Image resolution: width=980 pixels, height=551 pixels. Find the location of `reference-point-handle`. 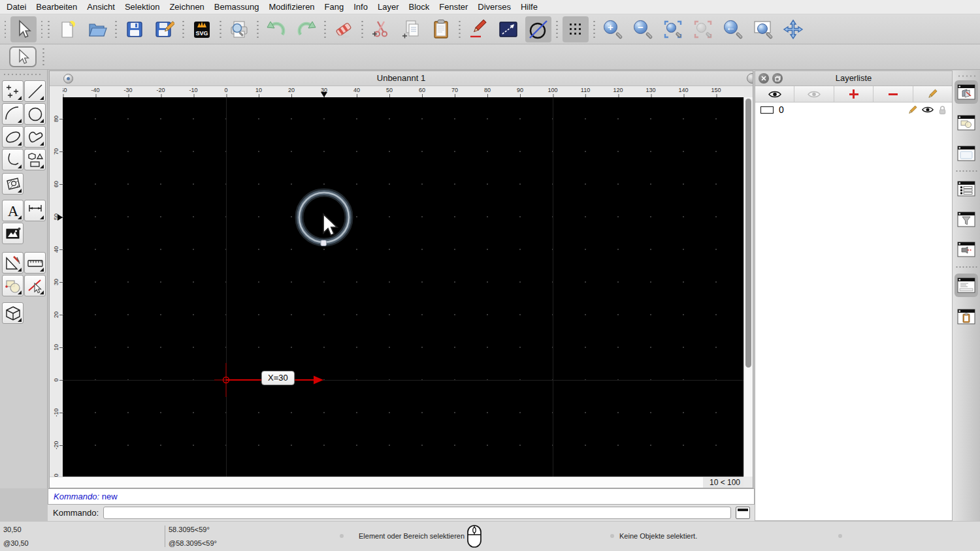

reference-point-handle is located at coordinates (324, 243).